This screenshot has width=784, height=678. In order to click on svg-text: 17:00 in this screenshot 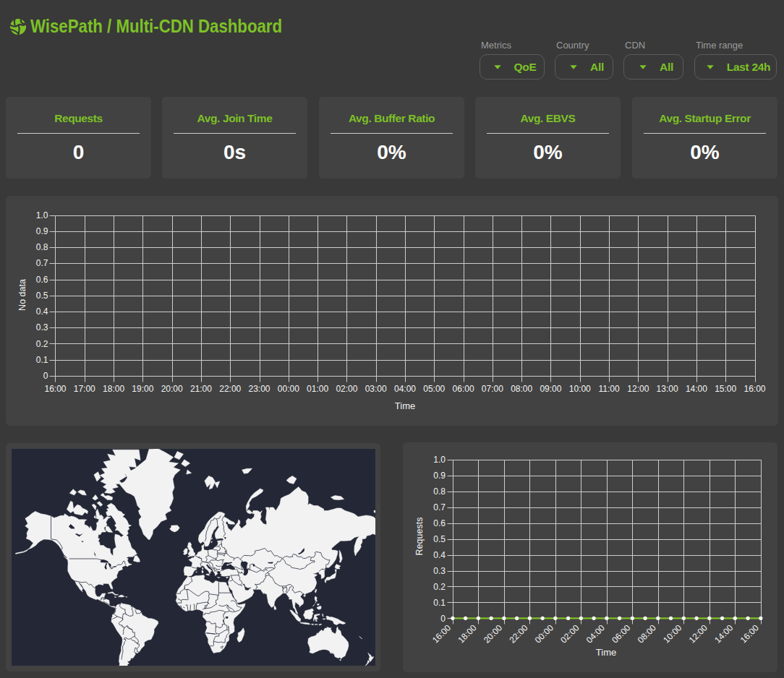, I will do `click(85, 389)`.